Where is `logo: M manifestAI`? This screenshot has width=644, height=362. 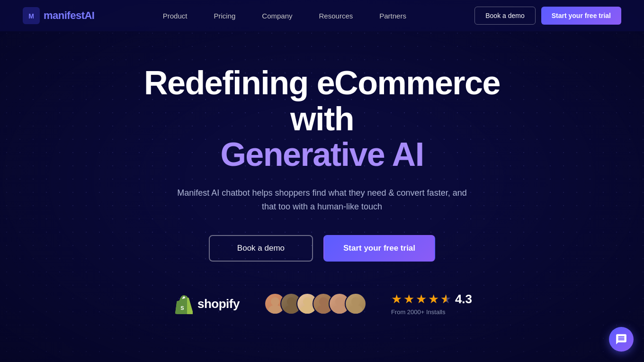 logo: M manifestAI is located at coordinates (59, 16).